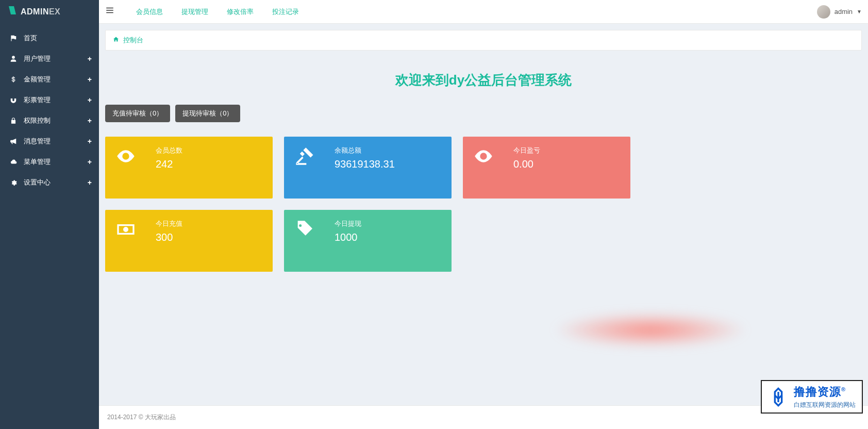 The width and height of the screenshot is (868, 429). I want to click on sidebar-item-label: 彩票管理, so click(37, 100).